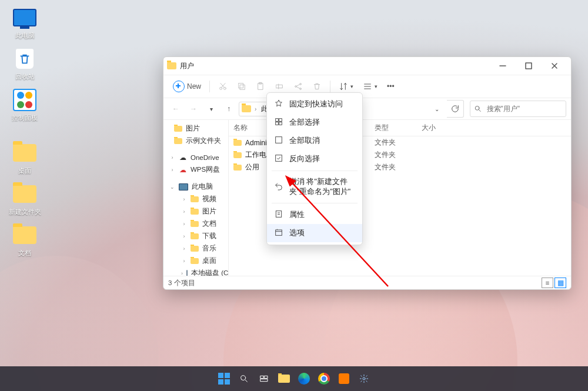 The height and width of the screenshot is (391, 588). What do you see at coordinates (298, 86) in the screenshot?
I see `share-button` at bounding box center [298, 86].